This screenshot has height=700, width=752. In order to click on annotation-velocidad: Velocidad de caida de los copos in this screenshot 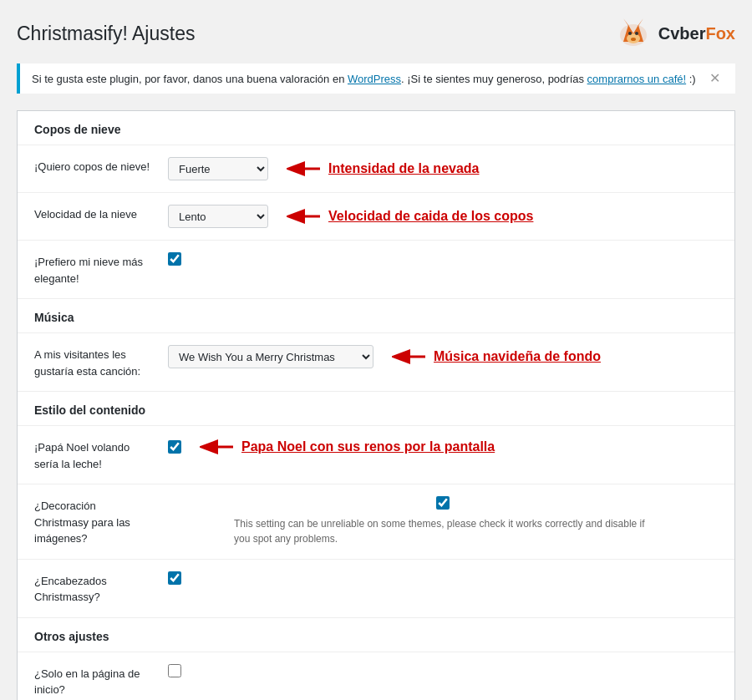, I will do `click(409, 216)`.